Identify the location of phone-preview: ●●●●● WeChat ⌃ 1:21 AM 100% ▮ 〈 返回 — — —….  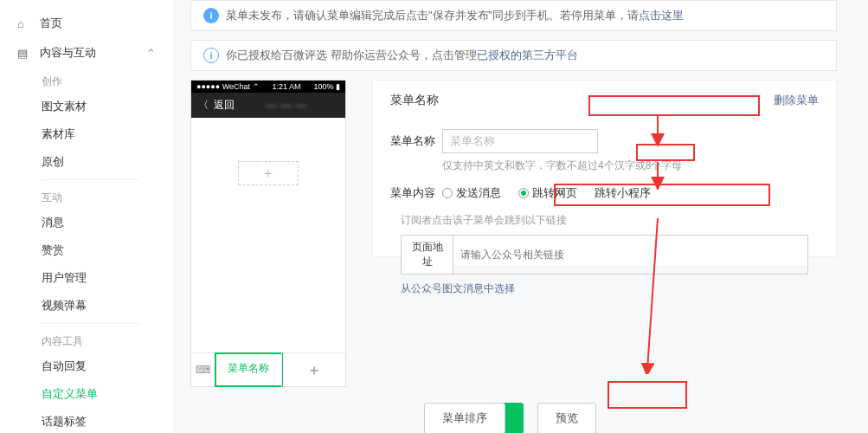
(268, 234).